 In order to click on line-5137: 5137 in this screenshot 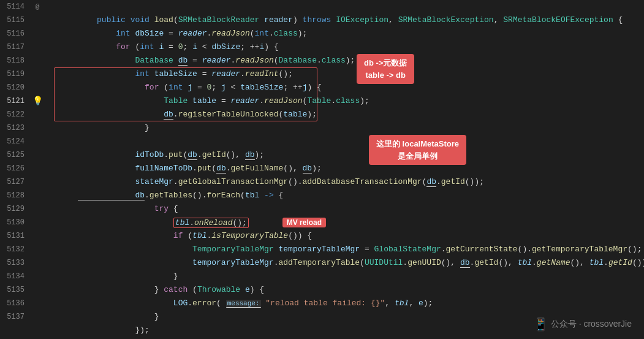, I will do `click(12, 317)`.